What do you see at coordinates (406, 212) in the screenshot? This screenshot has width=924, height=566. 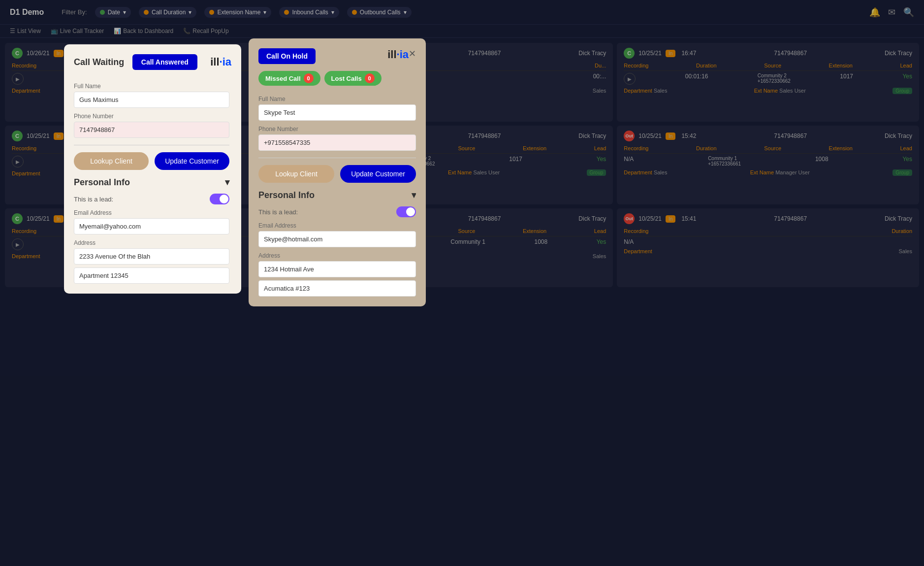 I see `hold-lead-toggle` at bounding box center [406, 212].